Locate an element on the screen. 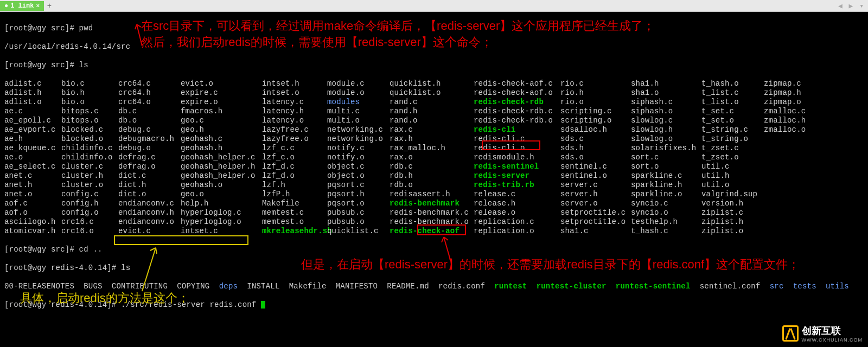  file-entry: bio.c is located at coordinates (90, 83).